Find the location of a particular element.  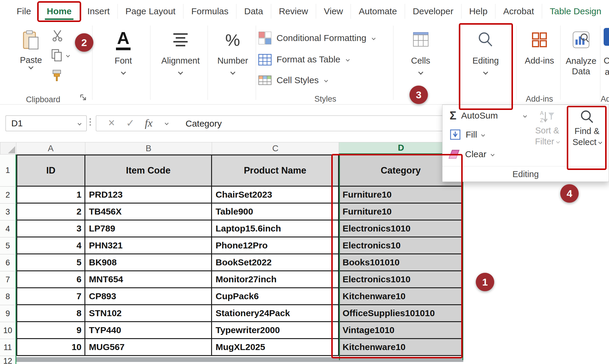

ribbon-divider is located at coordinates (600, 63).